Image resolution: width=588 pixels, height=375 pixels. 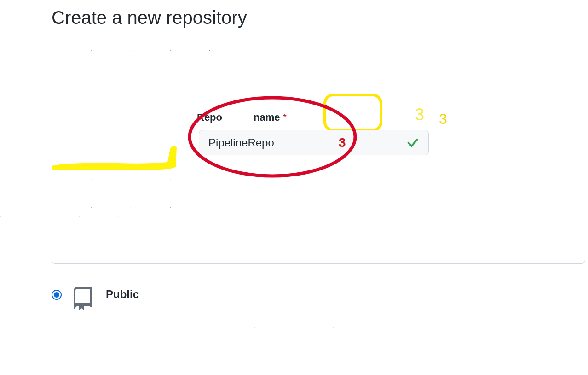 I want to click on public-label: Public, so click(x=122, y=294).